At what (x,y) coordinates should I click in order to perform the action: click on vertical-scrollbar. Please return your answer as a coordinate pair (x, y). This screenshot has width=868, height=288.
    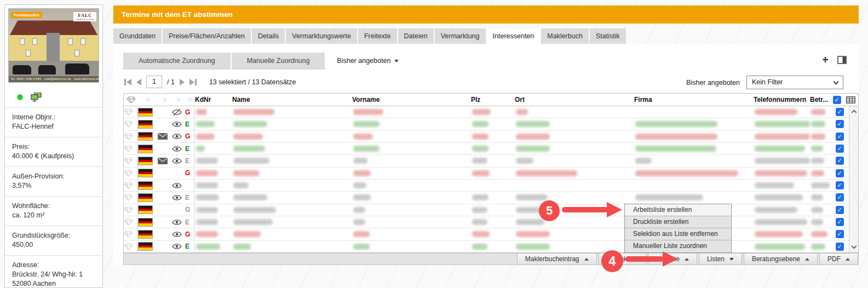
    Looking at the image, I should click on (853, 180).